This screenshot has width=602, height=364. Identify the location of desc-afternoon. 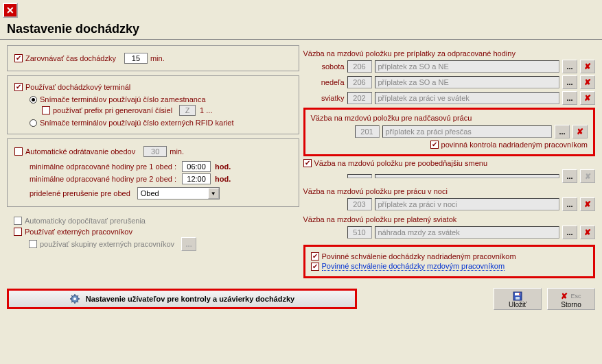
(467, 176).